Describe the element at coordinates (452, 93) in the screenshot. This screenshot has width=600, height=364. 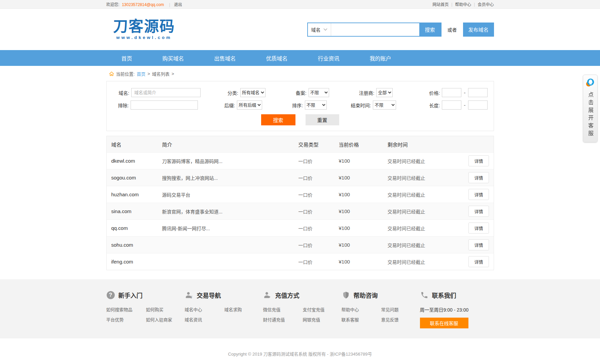
I see `filter-price-min-input` at that location.